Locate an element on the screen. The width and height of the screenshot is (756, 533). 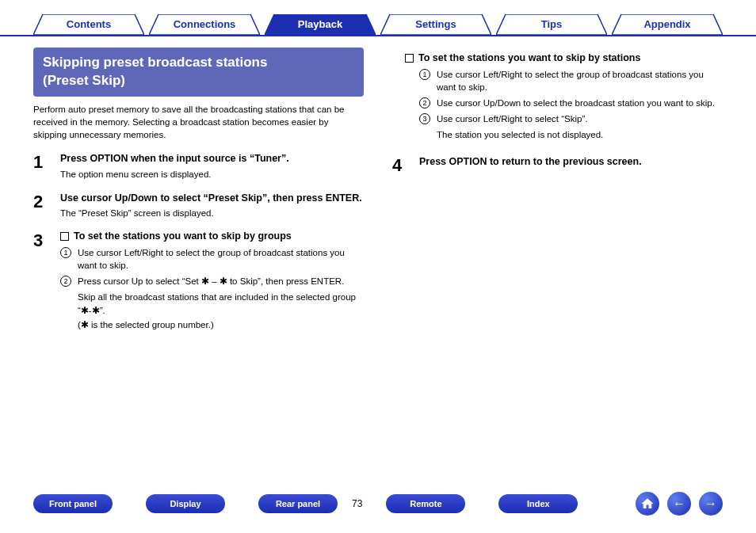
step-number: 4 is located at coordinates (400, 166).